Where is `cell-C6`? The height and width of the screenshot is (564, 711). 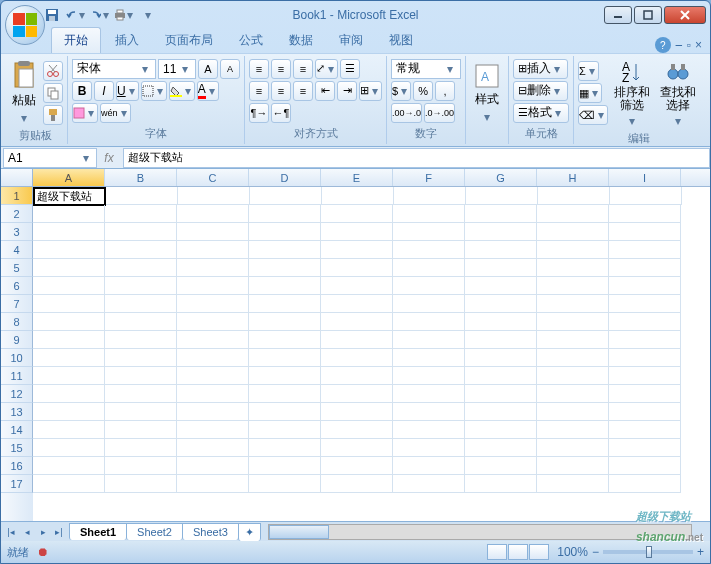
cell-C6 is located at coordinates (213, 286).